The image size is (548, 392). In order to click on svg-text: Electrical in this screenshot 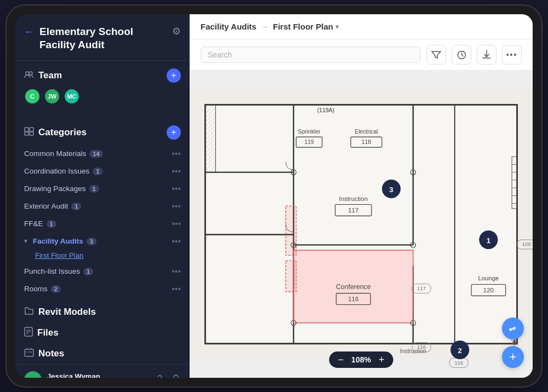, I will do `click(366, 131)`.